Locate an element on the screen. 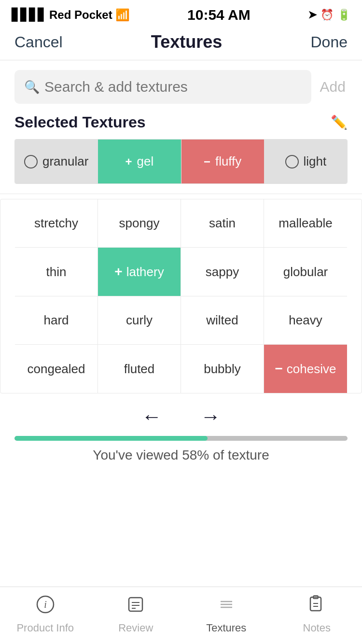  add-button: Add is located at coordinates (333, 87).